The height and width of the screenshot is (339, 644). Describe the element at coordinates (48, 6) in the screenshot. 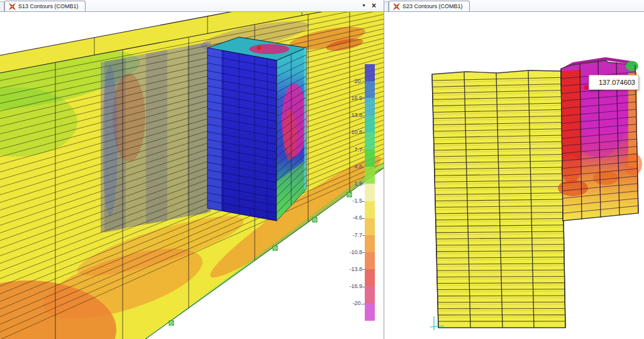

I see `tab-s13-label: S13 Contours (COMB1)` at that location.